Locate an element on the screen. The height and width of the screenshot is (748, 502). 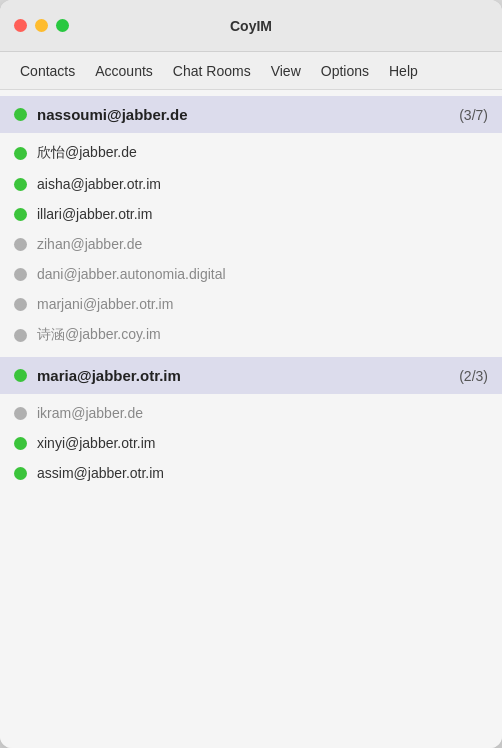
contact-item: 诗涵@jabber.coy.im is located at coordinates (251, 335).